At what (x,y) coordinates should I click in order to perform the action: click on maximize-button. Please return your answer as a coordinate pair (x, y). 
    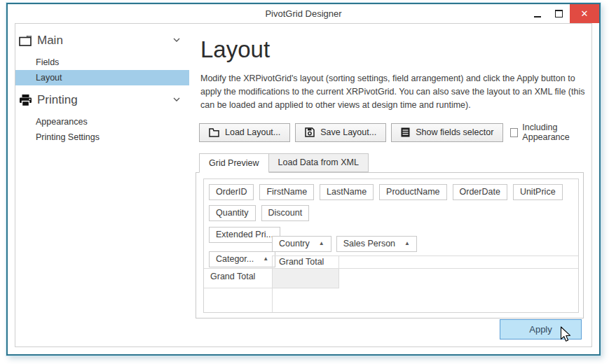
    Looking at the image, I should click on (559, 14).